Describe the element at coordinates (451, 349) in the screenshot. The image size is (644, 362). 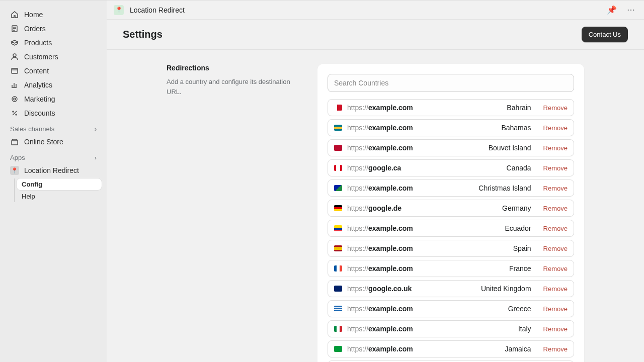
I see `redirect-entry: https://example.comJamaicaRemove` at that location.